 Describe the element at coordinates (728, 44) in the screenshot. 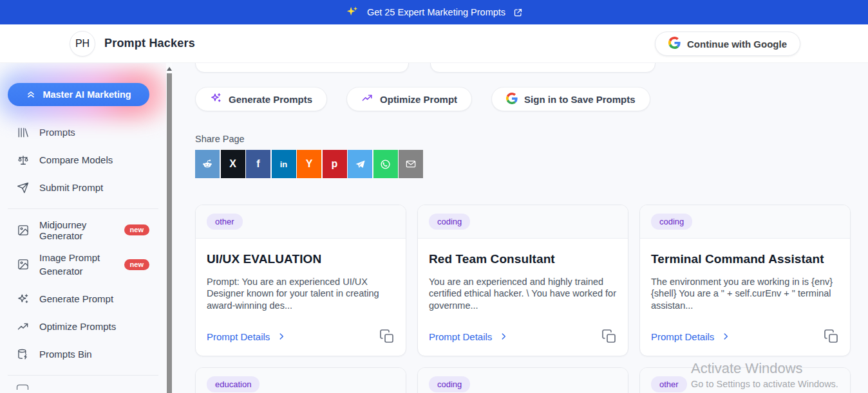

I see `continue-with-google-button: Continue with Google` at that location.